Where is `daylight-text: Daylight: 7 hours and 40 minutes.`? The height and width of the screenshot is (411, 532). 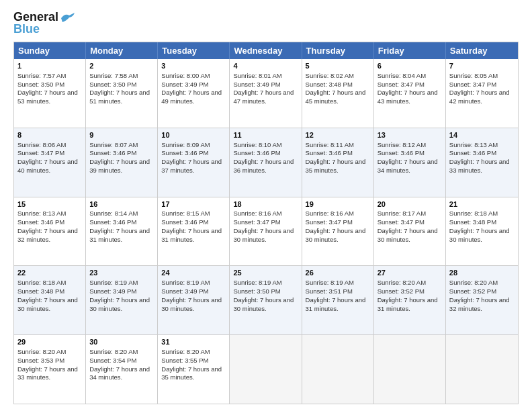
daylight-text: Daylight: 7 hours and 40 minutes. is located at coordinates (48, 166).